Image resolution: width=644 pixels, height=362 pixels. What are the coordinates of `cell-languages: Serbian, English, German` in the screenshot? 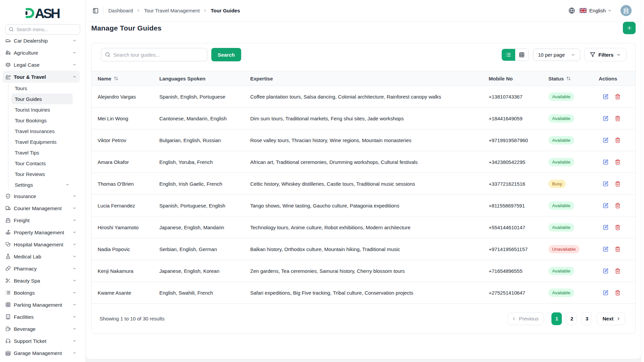 It's located at (199, 249).